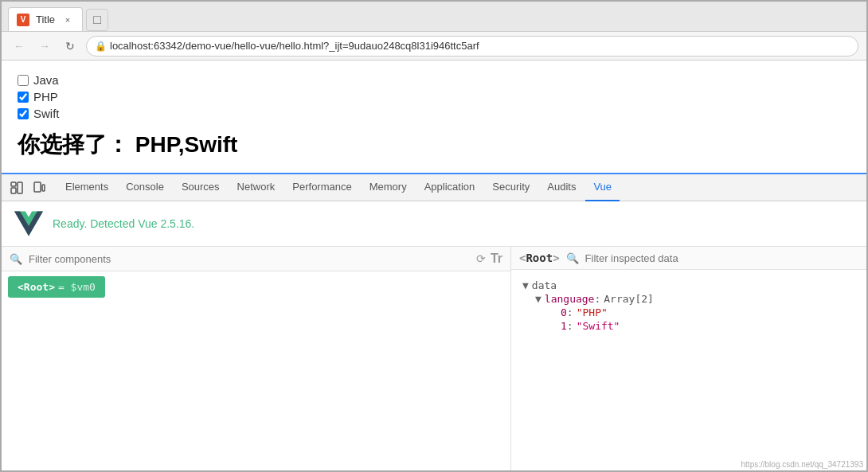 This screenshot has height=472, width=868. What do you see at coordinates (489, 259) in the screenshot?
I see `filter-actions: ⟳ Tr` at bounding box center [489, 259].